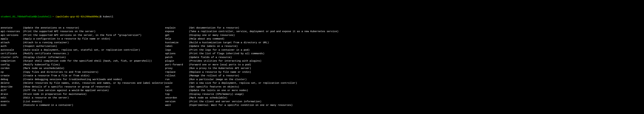 This screenshot has height=114, width=644. What do you see at coordinates (252, 95) in the screenshot?
I see `command-row: top (Display resource (CPU/memory) usage…` at bounding box center [252, 95].